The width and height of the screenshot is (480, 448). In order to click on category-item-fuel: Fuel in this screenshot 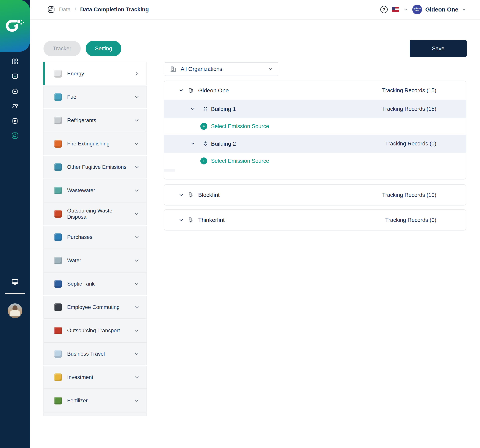, I will do `click(95, 97)`.